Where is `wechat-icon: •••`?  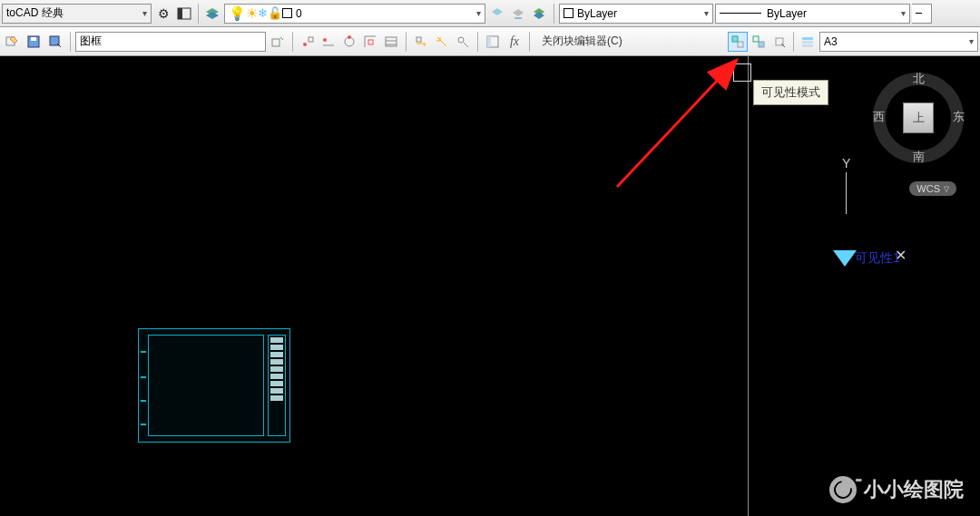 wechat-icon: ••• is located at coordinates (843, 490).